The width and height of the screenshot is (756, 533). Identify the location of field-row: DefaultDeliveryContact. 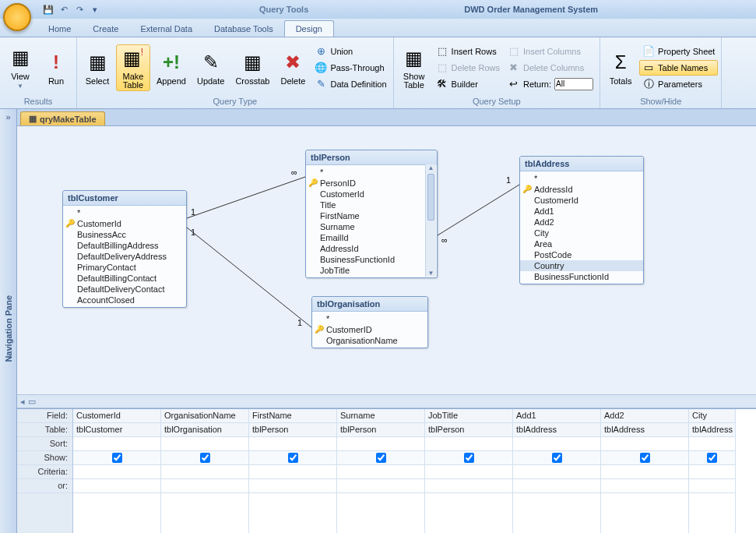
(125, 289).